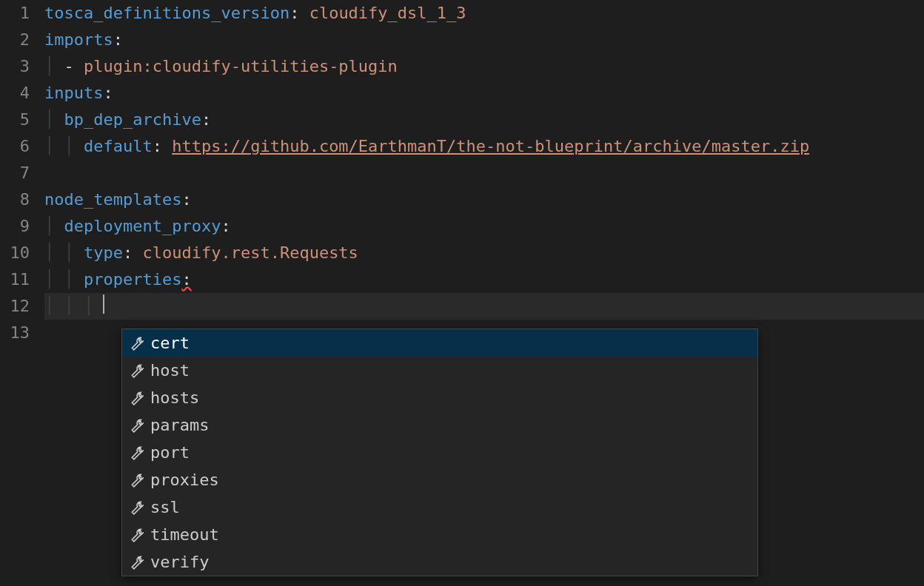 The width and height of the screenshot is (924, 586). What do you see at coordinates (250, 253) in the screenshot?
I see `yaml-value: cloudify.rest.Requests` at bounding box center [250, 253].